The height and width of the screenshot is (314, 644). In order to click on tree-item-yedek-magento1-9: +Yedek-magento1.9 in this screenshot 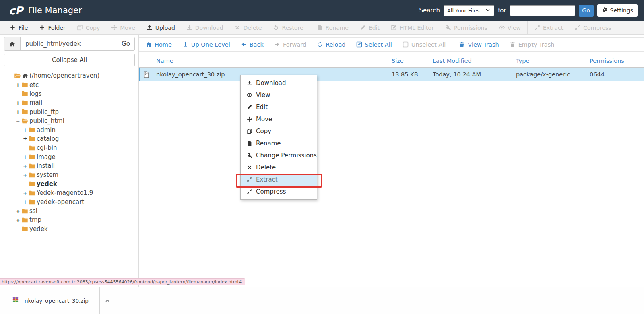, I will do `click(69, 193)`.